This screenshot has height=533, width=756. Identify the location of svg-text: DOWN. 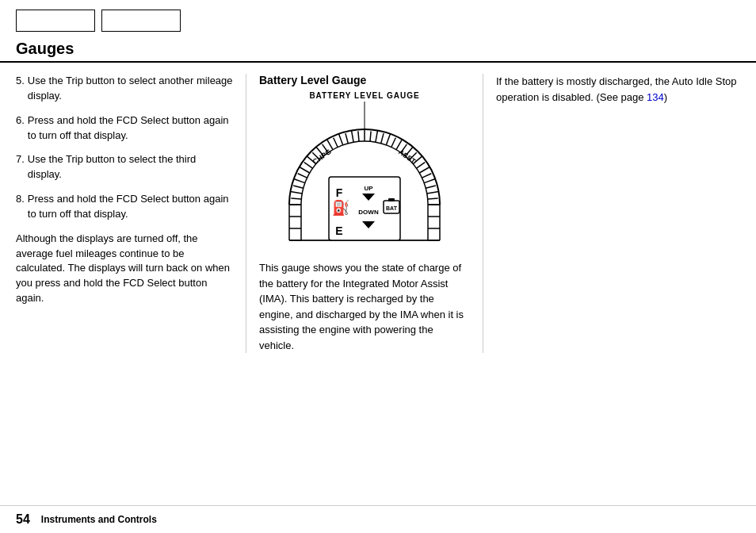
(368, 213).